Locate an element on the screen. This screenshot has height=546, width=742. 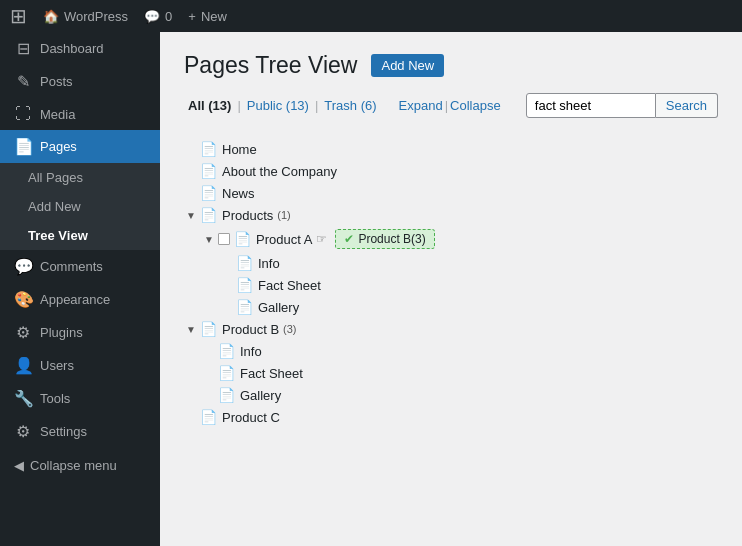
tree-item-fact-sheet-b: 📄 Fact Sheet is located at coordinates (460, 373).